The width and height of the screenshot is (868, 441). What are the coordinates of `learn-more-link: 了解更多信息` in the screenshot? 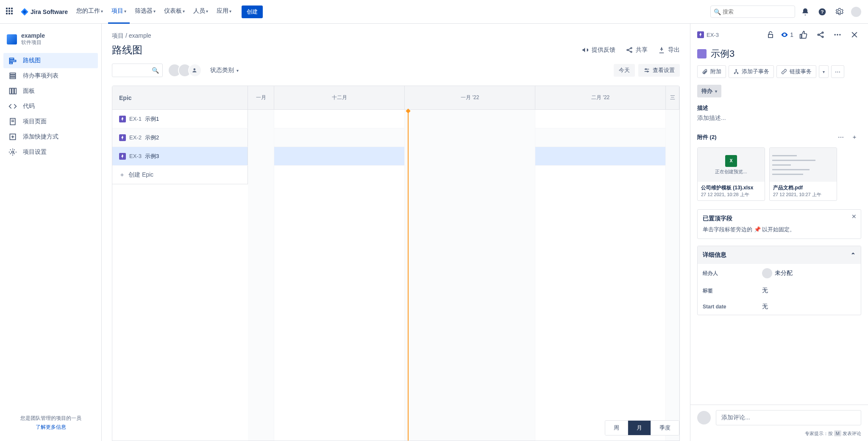 It's located at (51, 427).